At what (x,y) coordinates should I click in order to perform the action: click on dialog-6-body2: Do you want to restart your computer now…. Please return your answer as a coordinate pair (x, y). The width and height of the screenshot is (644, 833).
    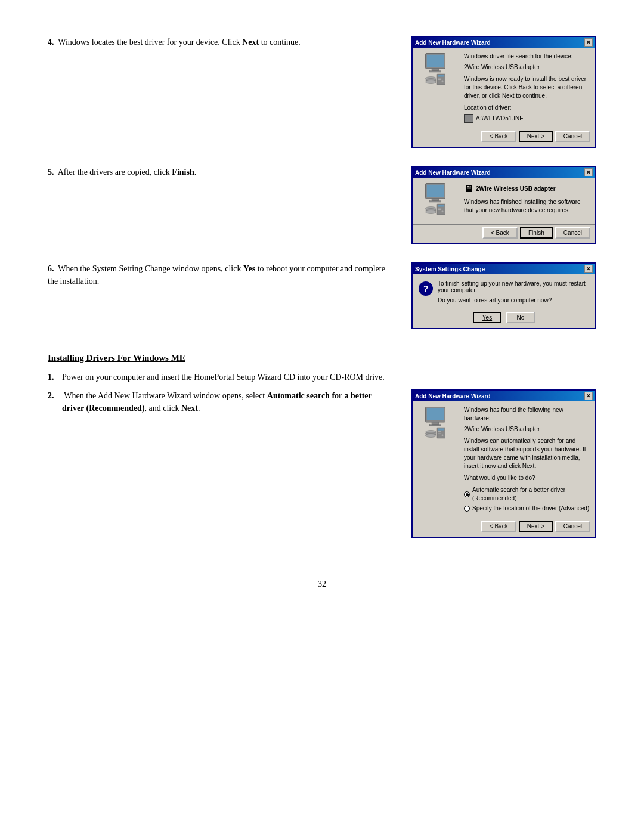
    Looking at the image, I should click on (513, 301).